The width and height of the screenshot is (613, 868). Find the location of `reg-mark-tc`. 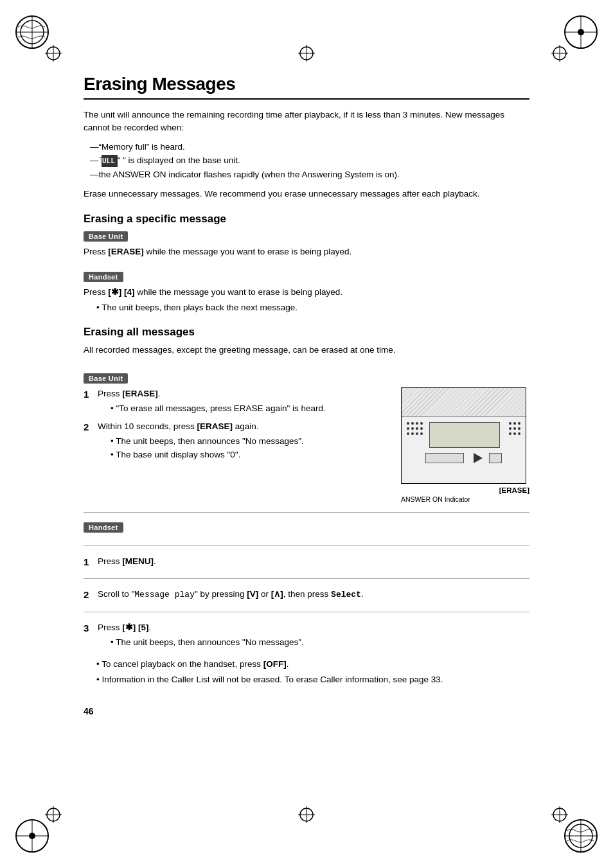

reg-mark-tc is located at coordinates (306, 53).